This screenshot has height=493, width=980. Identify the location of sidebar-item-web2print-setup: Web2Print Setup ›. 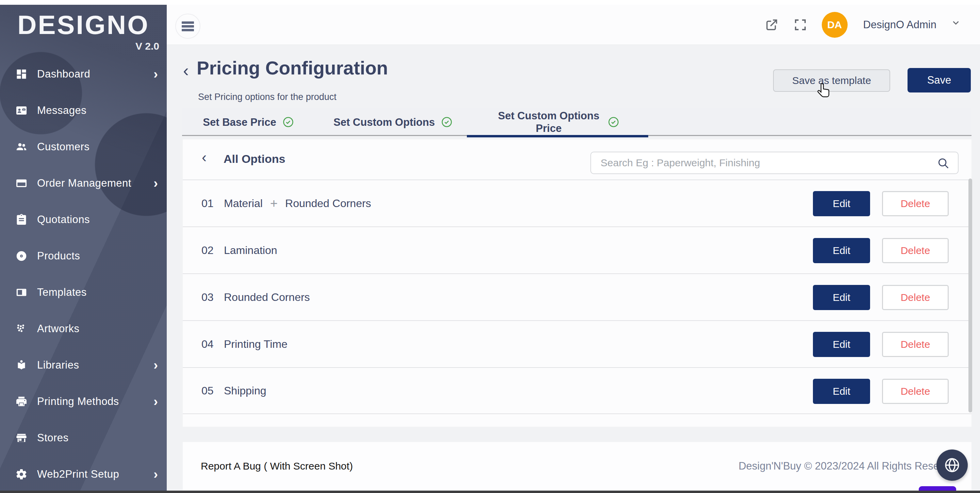
(83, 474).